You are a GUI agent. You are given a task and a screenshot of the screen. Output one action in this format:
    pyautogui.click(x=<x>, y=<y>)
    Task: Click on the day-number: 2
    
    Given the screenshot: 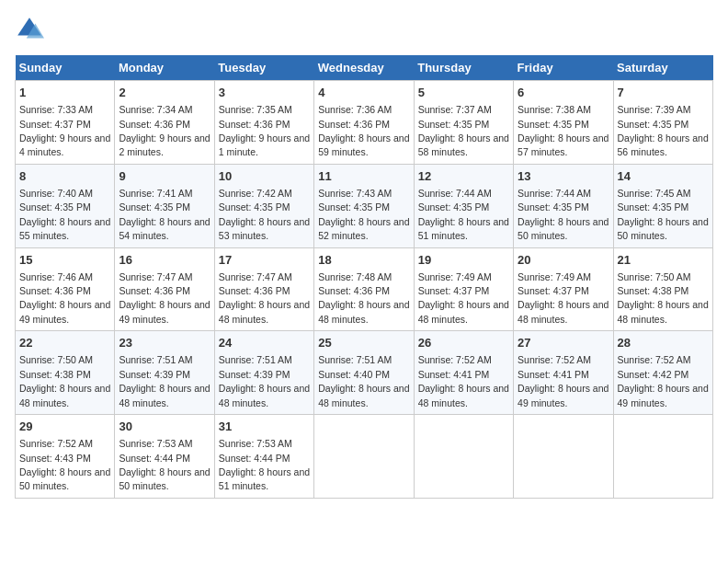 What is the action you would take?
    pyautogui.click(x=164, y=93)
    